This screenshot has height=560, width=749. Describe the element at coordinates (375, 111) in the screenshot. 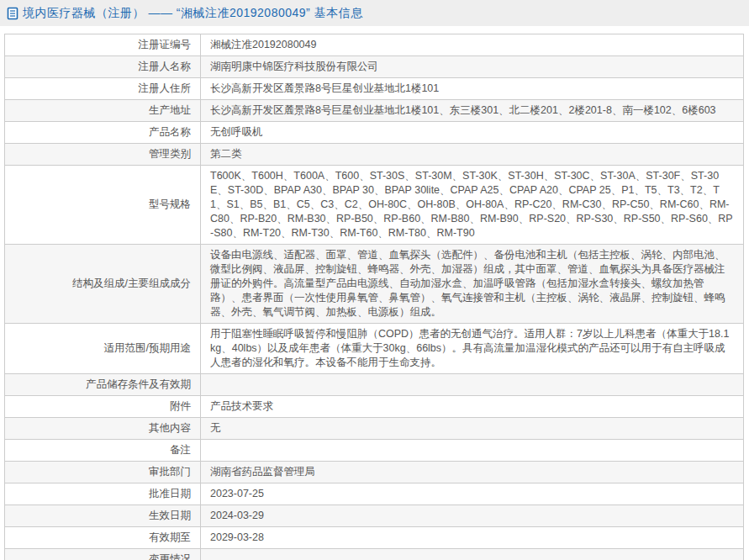

I see `table-row: 生产地址长沙高新开发区麓景路8号巨星创业基地北1楼101、东三楼301、北二楼2…` at that location.